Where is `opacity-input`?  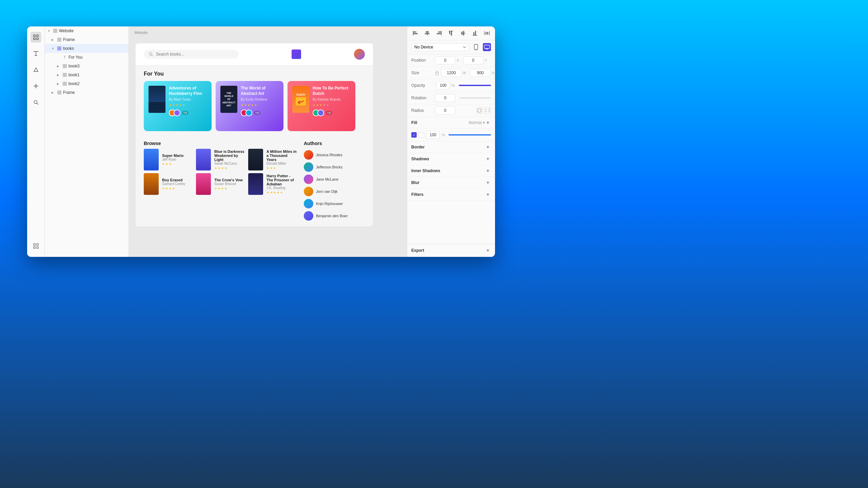
opacity-input is located at coordinates (443, 85).